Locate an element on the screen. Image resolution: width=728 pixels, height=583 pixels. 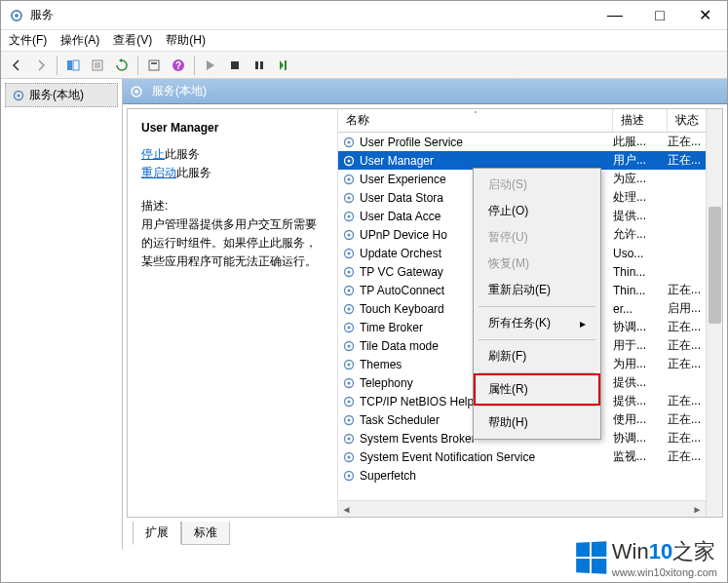
service-desc-cell: 允许... is located at coordinates (640, 234).